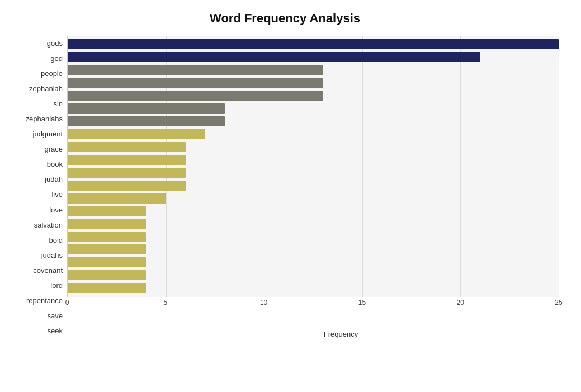  What do you see at coordinates (37, 331) in the screenshot?
I see `y-label: seek` at bounding box center [37, 331].